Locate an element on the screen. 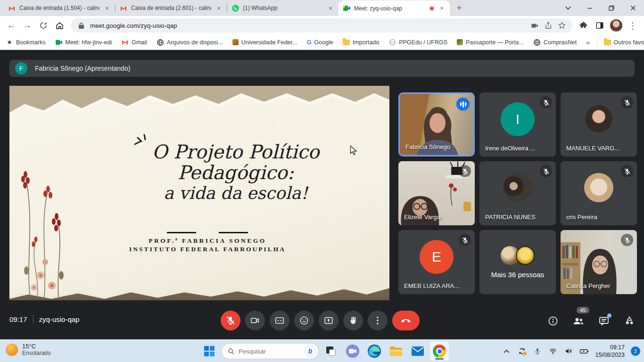  restore-button is located at coordinates (611, 8).